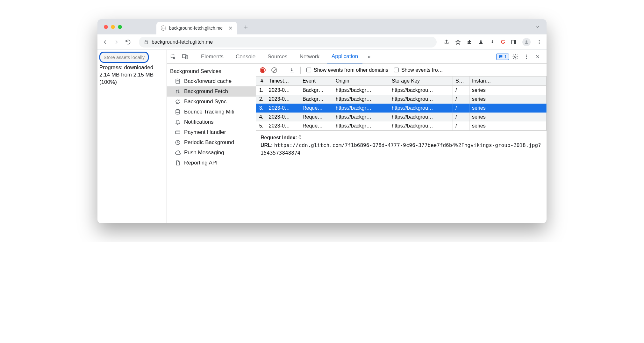  What do you see at coordinates (538, 27) in the screenshot?
I see `tab-list-button` at bounding box center [538, 27].